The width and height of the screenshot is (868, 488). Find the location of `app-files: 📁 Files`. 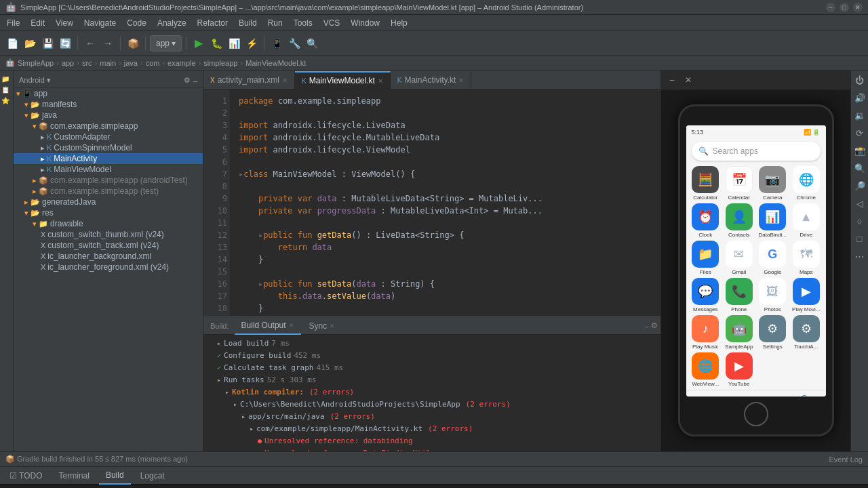

app-files: 📁 Files is located at coordinates (706, 258).